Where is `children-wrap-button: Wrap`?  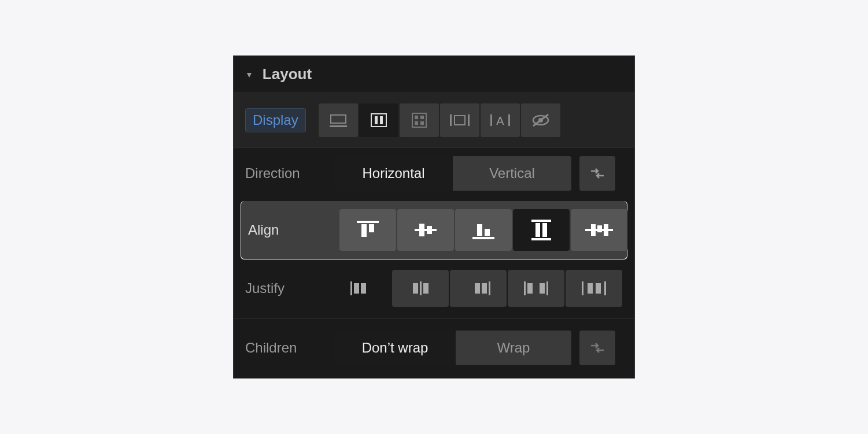
children-wrap-button: Wrap is located at coordinates (514, 348).